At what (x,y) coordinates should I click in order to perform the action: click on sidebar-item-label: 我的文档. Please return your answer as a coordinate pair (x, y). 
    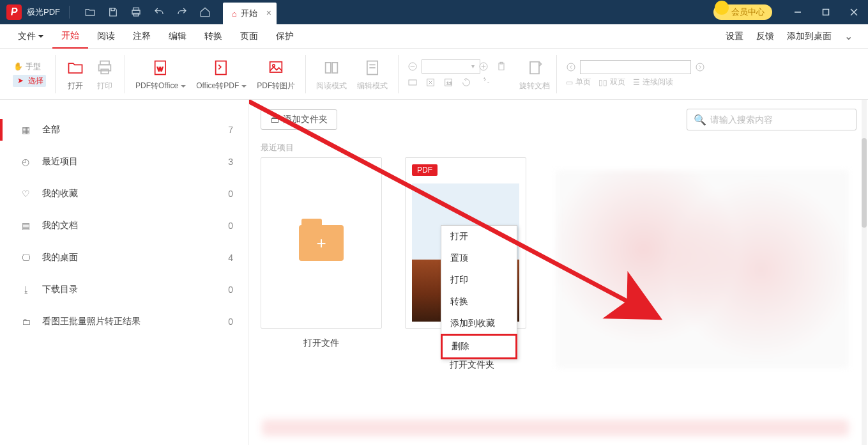
    Looking at the image, I should click on (60, 226).